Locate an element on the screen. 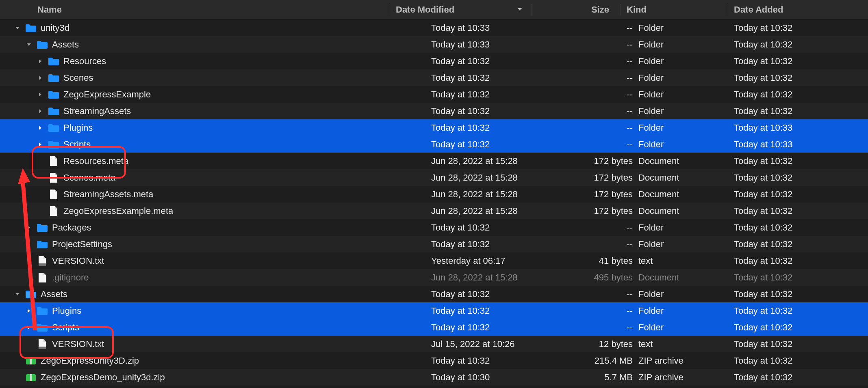  file-name: ZegoExpressExample.meta is located at coordinates (118, 211).